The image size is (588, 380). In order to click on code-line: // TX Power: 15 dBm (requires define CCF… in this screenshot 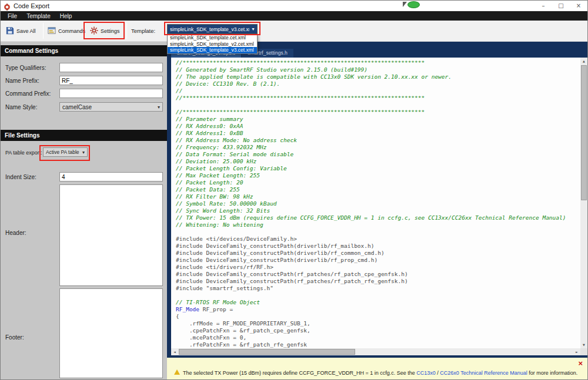, I will do `click(378, 218)`.